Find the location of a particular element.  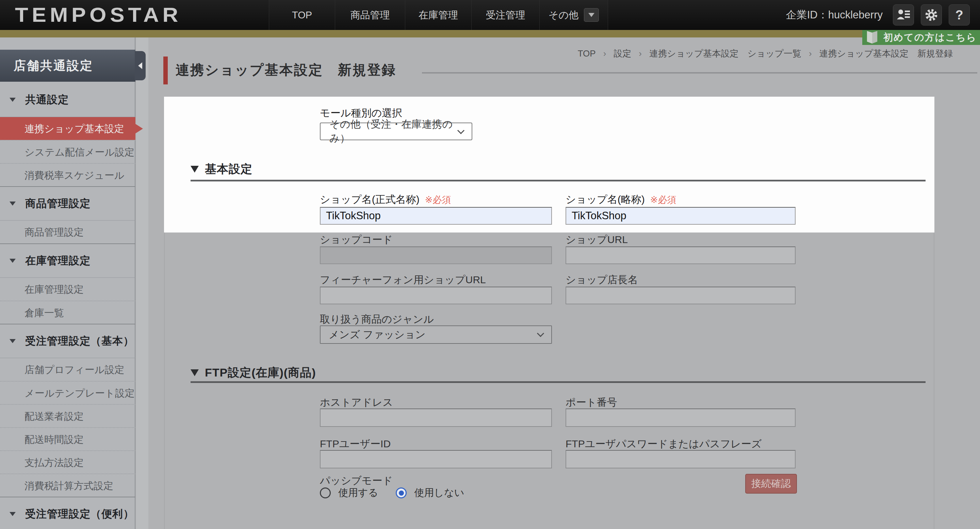

sidebar-item-product-settings: 商品管理設定 is located at coordinates (68, 232).